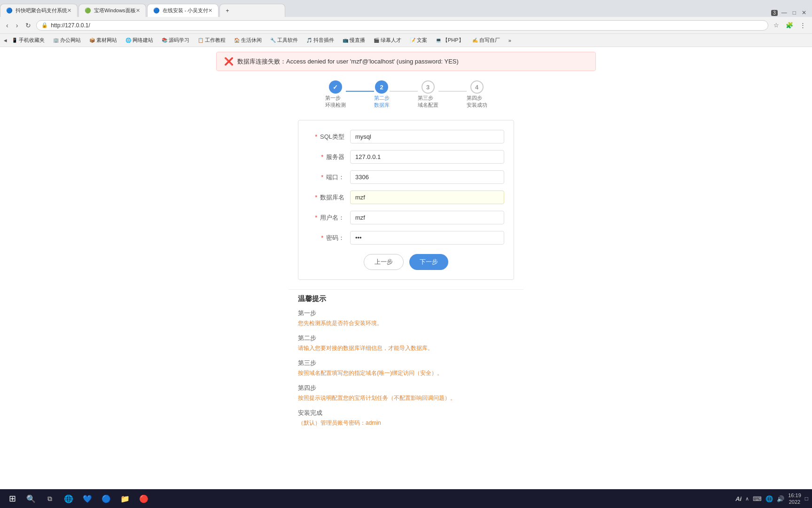 This screenshot has height=508, width=812. What do you see at coordinates (12, 499) in the screenshot?
I see `taskbar-start: ⊞` at bounding box center [12, 499].